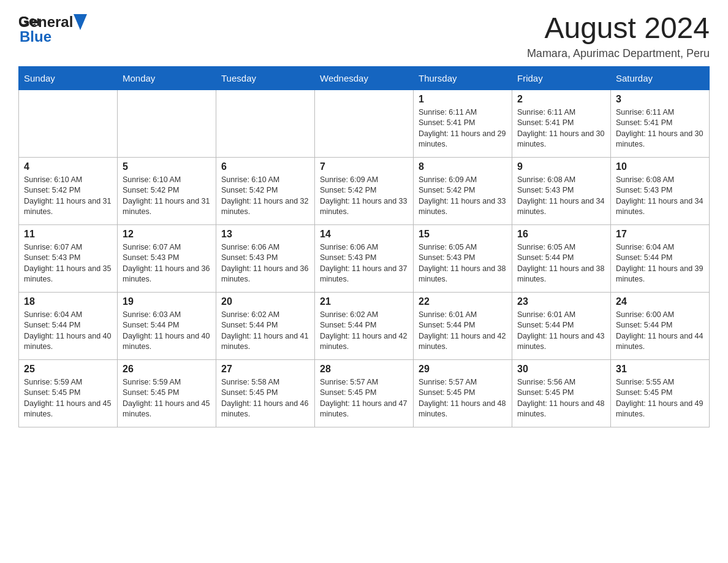 Image resolution: width=728 pixels, height=563 pixels. Describe the element at coordinates (364, 78) in the screenshot. I see `header-wednesday: Wednesday` at that location.